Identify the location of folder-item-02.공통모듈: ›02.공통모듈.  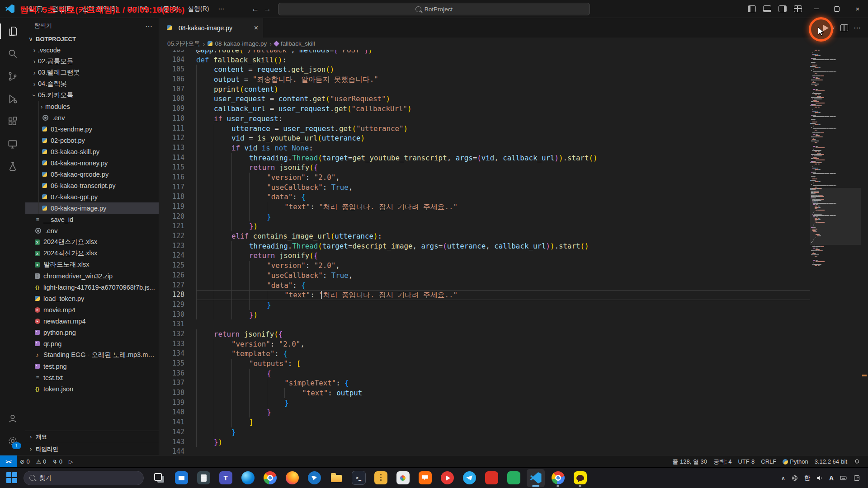
(92, 61).